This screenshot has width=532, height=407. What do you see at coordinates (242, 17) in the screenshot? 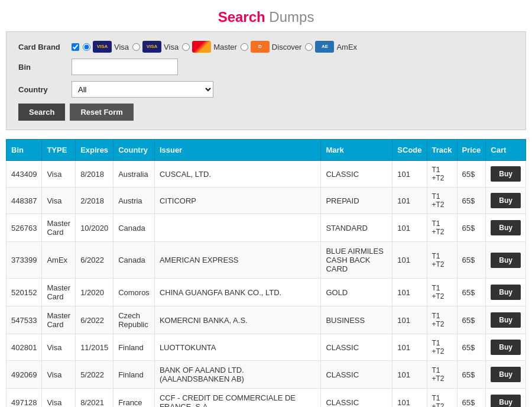
I see `page-title-highlight: Search` at bounding box center [242, 17].